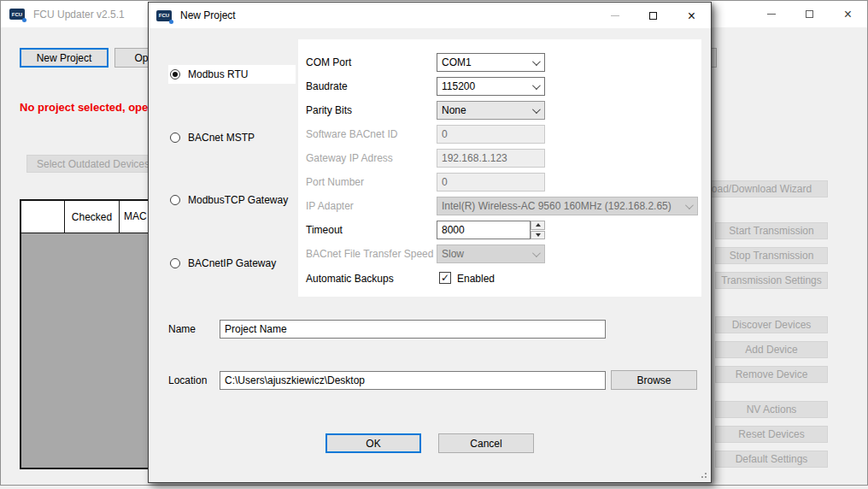 The image size is (868, 489). What do you see at coordinates (810, 14) in the screenshot?
I see `main-window-controls: ×` at bounding box center [810, 14].